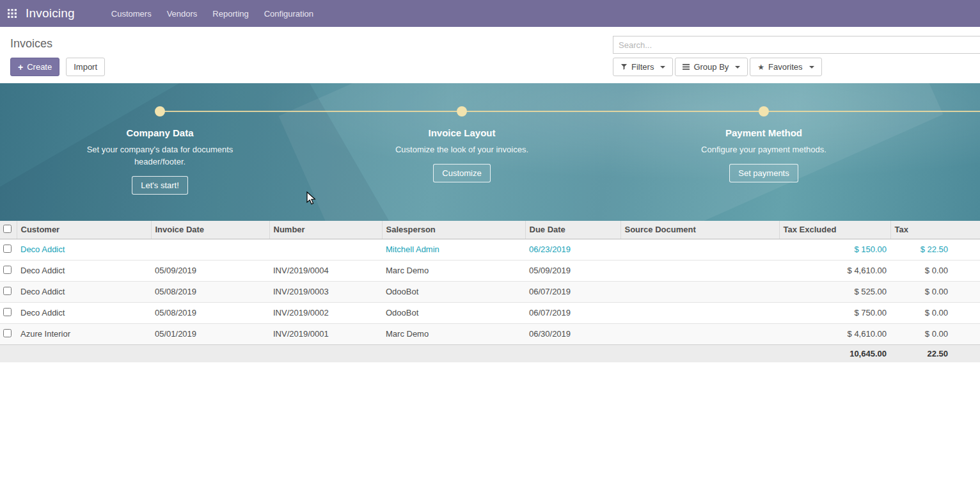 Image resolution: width=980 pixels, height=482 pixels. What do you see at coordinates (490, 353) in the screenshot?
I see `table-totals-row: 10,645.00 22.50` at bounding box center [490, 353].